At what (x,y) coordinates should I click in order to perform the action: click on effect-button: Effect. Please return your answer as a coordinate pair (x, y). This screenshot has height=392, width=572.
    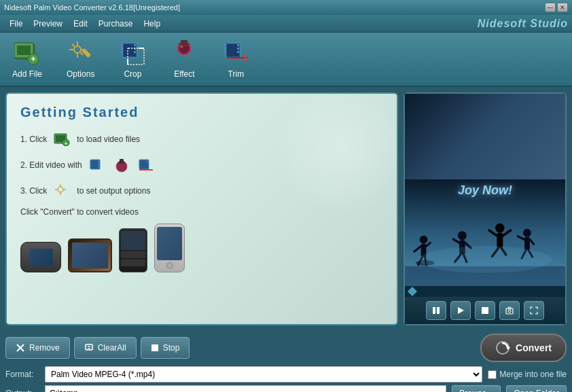
    Looking at the image, I should click on (184, 59).